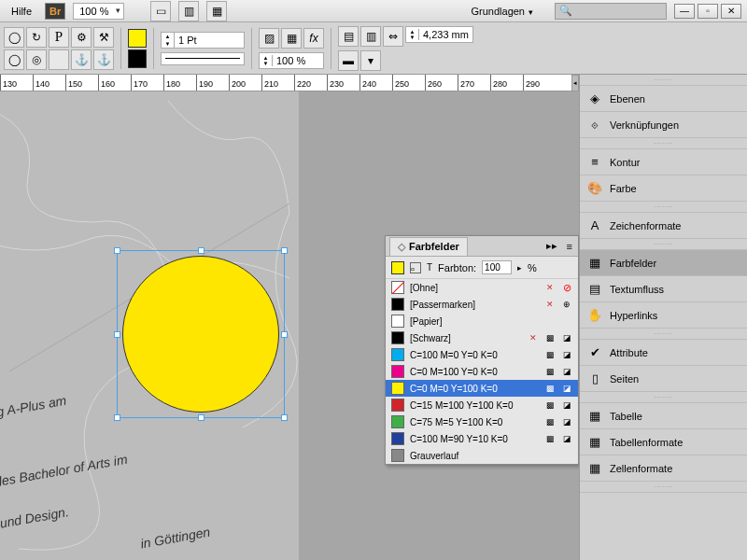  I want to click on handle-sw, so click(118, 418).